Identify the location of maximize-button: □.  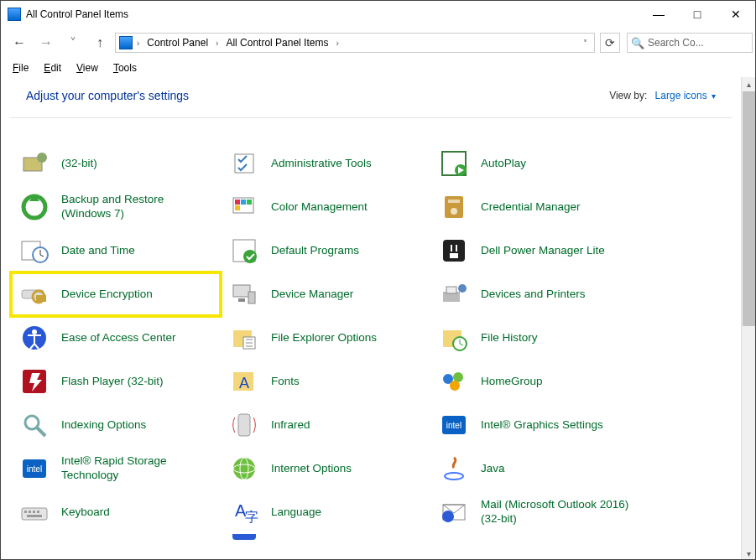
(697, 14).